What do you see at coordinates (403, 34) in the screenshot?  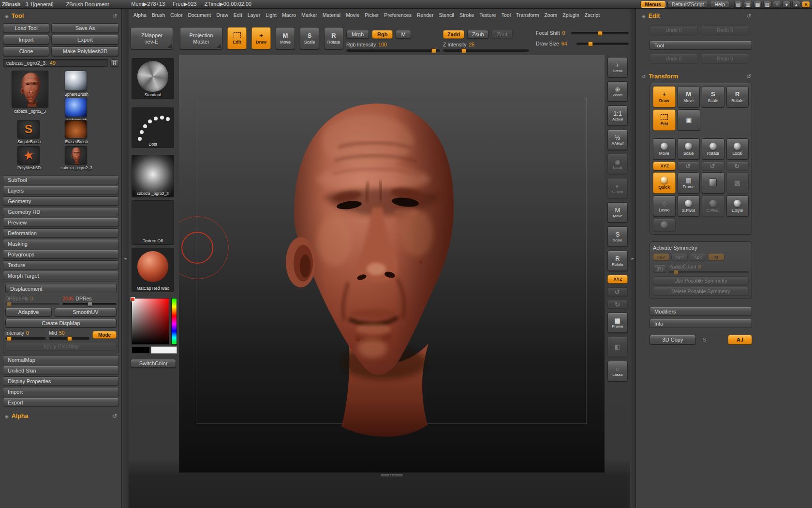 I see `color-mode-button: M` at bounding box center [403, 34].